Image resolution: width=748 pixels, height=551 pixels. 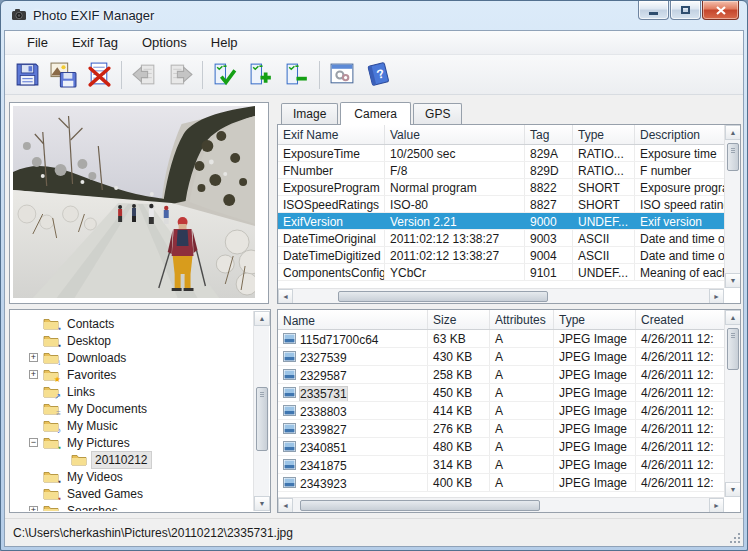 I want to click on menu-bar: FileExif TagOptionsHelp, so click(x=374, y=43).